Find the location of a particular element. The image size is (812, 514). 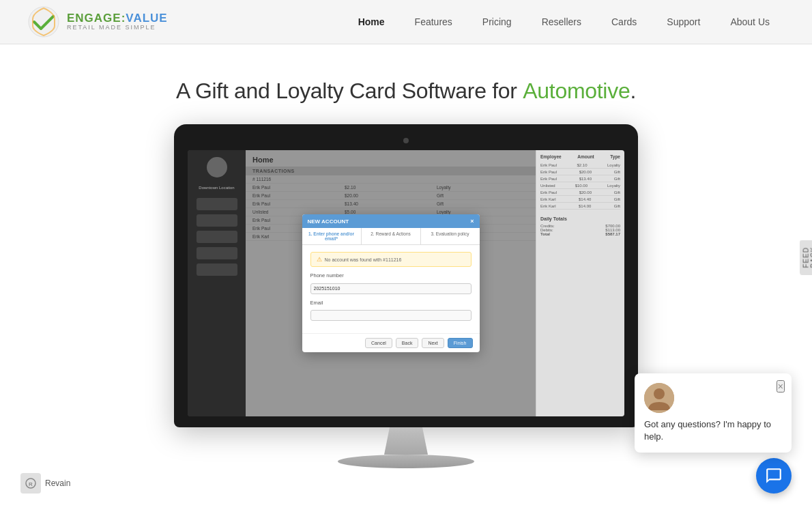

monitor-stand-base is located at coordinates (406, 461).